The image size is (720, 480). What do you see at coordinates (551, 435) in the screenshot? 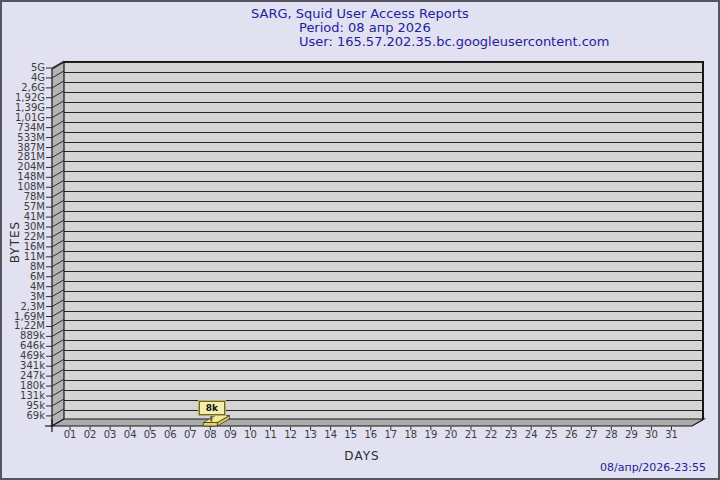
I see `x-tick-label: 25` at bounding box center [551, 435].